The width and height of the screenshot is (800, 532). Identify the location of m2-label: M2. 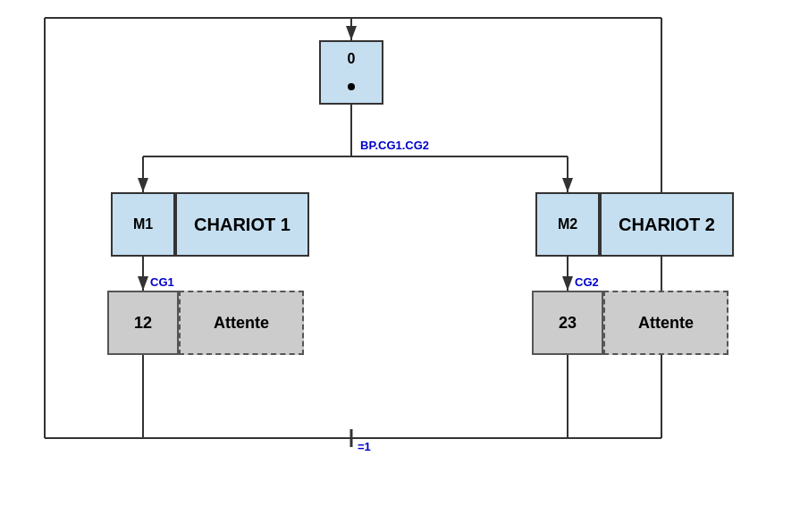
(568, 224).